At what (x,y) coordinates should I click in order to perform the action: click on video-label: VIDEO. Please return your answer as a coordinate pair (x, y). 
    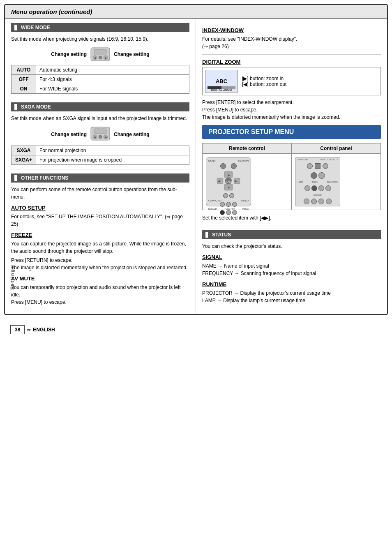
    Looking at the image, I should click on (245, 201).